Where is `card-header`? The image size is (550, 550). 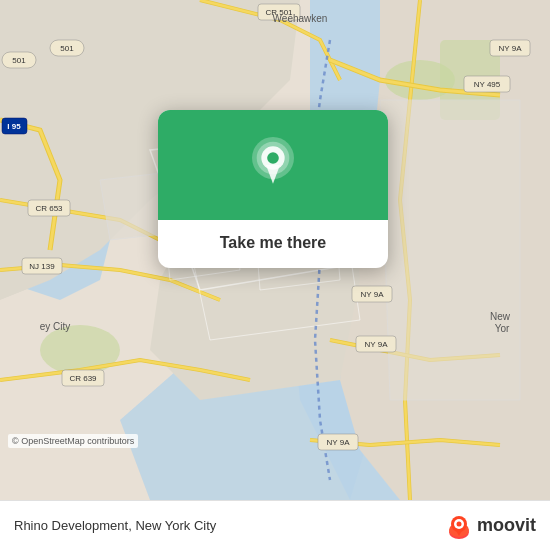
card-header is located at coordinates (273, 165).